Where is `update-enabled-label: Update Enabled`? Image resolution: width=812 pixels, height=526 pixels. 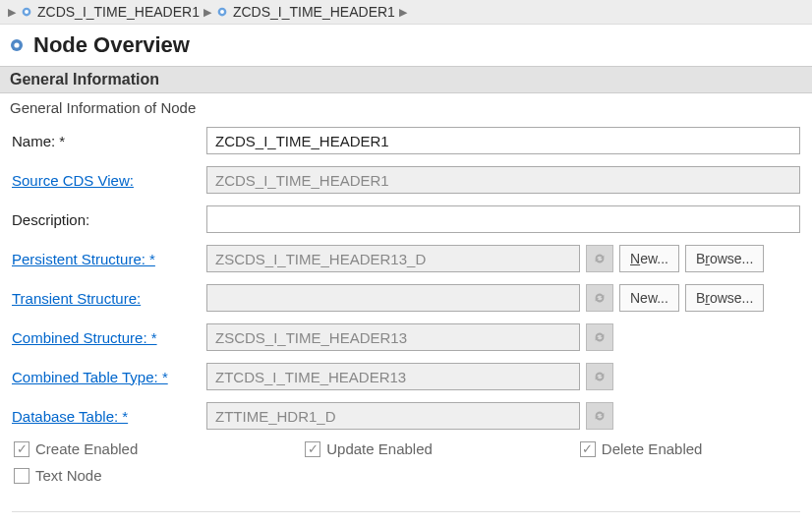
update-enabled-label: Update Enabled is located at coordinates (379, 448).